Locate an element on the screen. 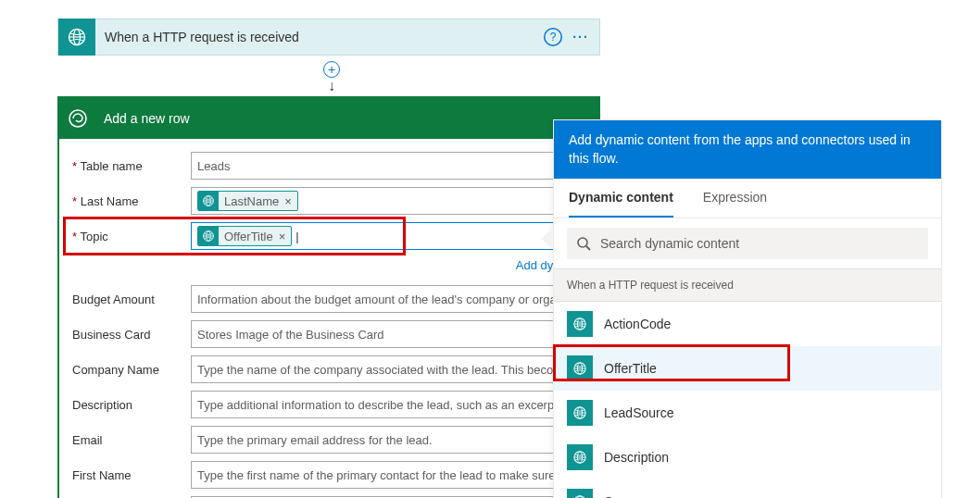  row-company-name: Company Name Type the name of the compan… is located at coordinates (329, 369).